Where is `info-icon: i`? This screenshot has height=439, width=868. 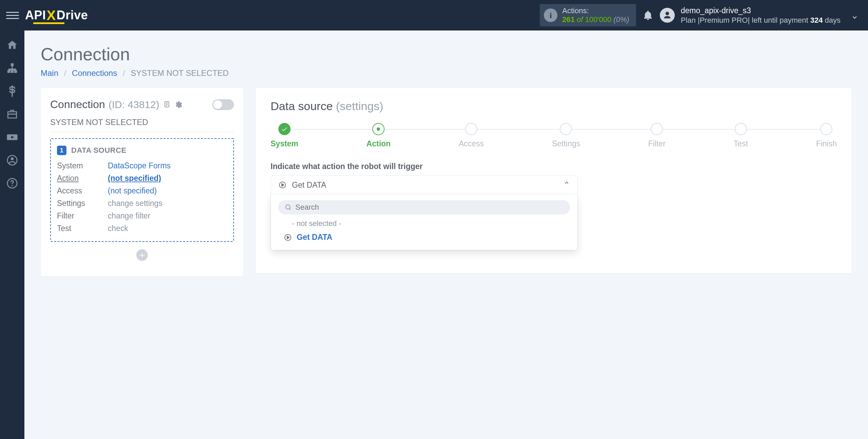
info-icon: i is located at coordinates (551, 15).